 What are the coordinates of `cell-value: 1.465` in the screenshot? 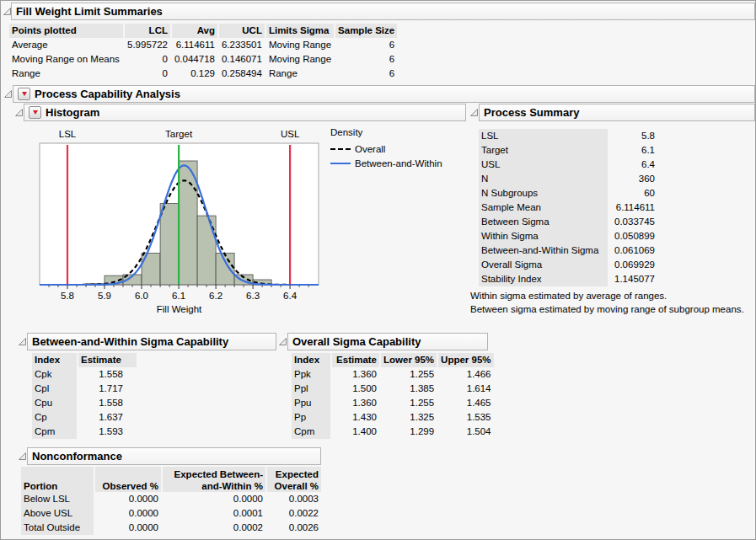 It's located at (465, 403).